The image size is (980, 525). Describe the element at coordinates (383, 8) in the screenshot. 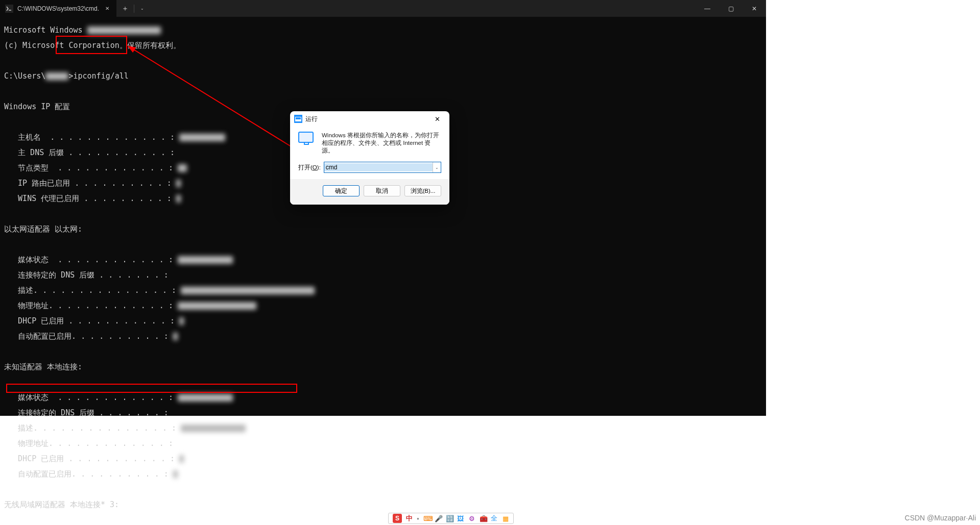

I see `titlebar: C:\WINDOWS\system32\cmd. ✕ ＋ ⌄ — ▢ ✕` at that location.